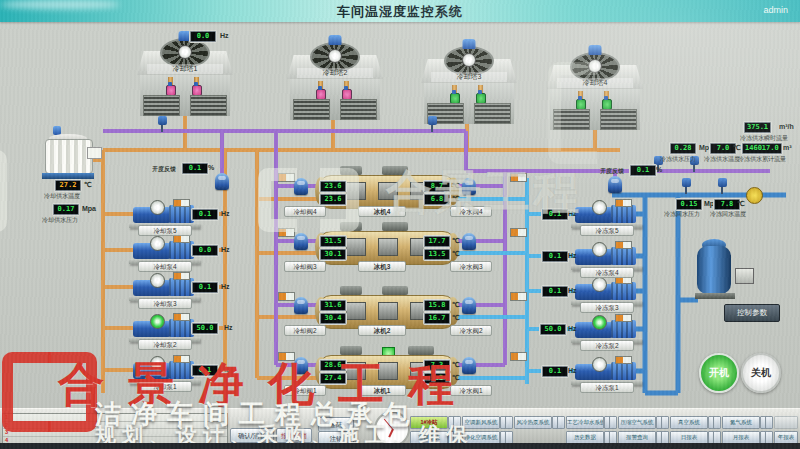 The height and width of the screenshot is (449, 800). Describe the element at coordinates (305, 212) in the screenshot. I see `valve-label: 冷却阀4` at that location.